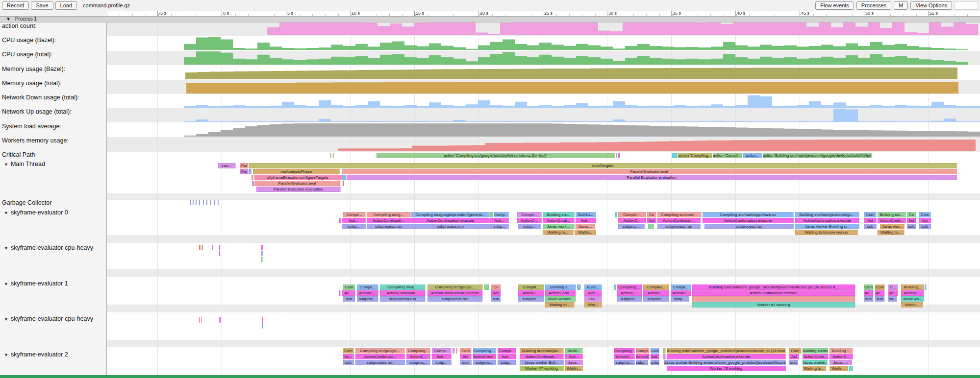  I want to click on trace-event: action 'Compiling src/google/protobuf/de…, so click(496, 156).